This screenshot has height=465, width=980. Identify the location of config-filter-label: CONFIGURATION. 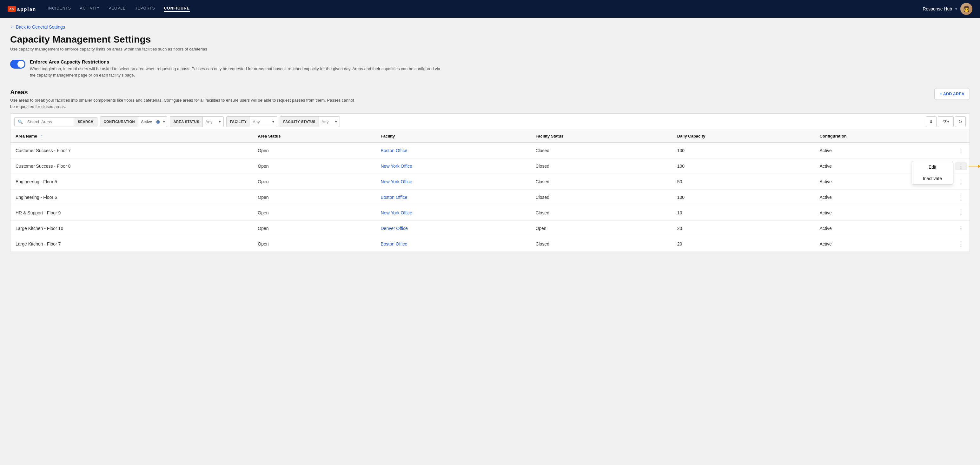
(119, 122).